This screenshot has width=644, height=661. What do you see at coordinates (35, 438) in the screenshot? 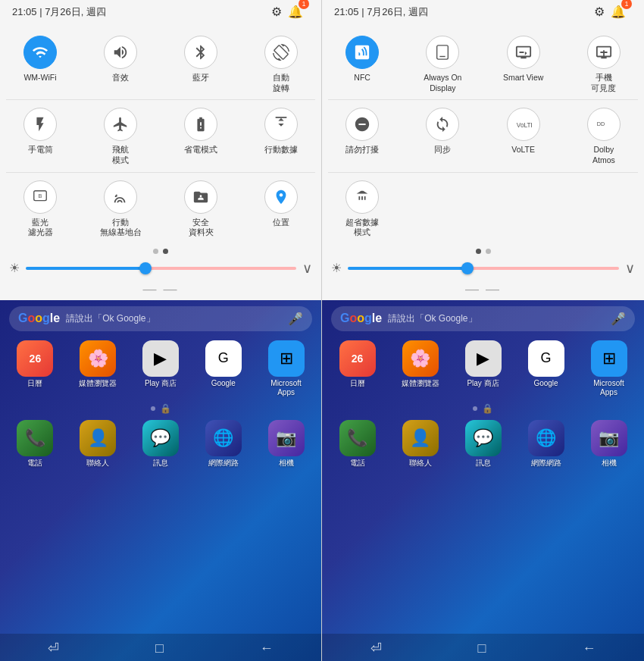
I see `phone-icon: 📞` at bounding box center [35, 438].